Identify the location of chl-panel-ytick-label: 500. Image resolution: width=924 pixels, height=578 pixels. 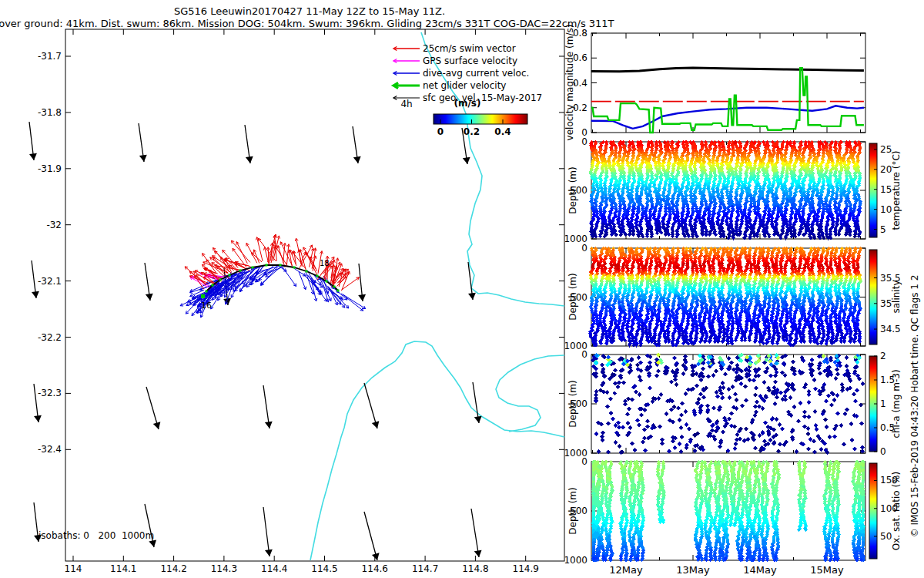
(568, 404).